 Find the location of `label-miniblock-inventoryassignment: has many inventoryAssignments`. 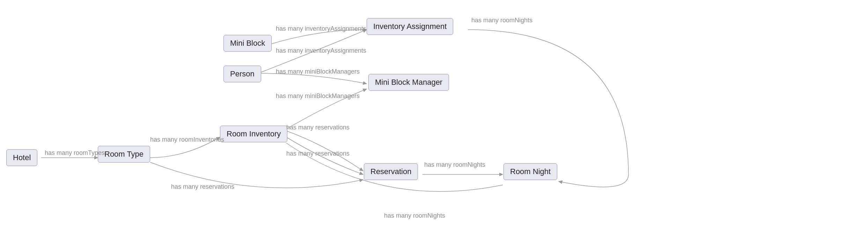

label-miniblock-inventoryassignment: has many inventoryAssignments is located at coordinates (321, 29).